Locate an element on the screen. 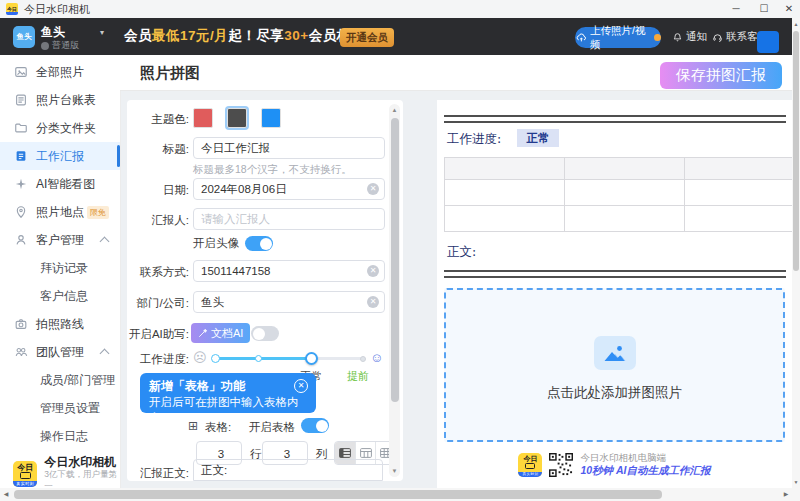 The width and height of the screenshot is (800, 501). image-placeholder-icon is located at coordinates (615, 353).